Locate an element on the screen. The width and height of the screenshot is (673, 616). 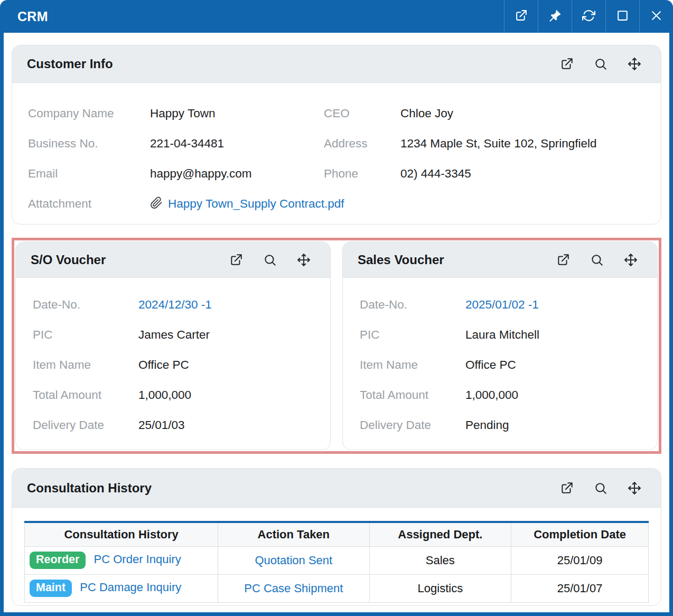
consultation-table-wrap: Consultation History Action Taken Assign… is located at coordinates (336, 555).